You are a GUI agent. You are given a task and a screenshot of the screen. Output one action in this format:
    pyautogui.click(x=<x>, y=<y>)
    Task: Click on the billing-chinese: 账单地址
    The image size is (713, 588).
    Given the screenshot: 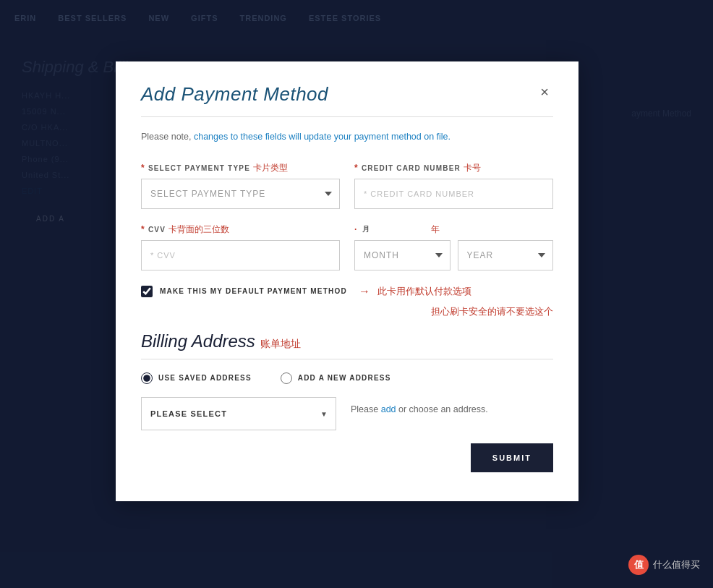 What is the action you would take?
    pyautogui.click(x=281, y=344)
    